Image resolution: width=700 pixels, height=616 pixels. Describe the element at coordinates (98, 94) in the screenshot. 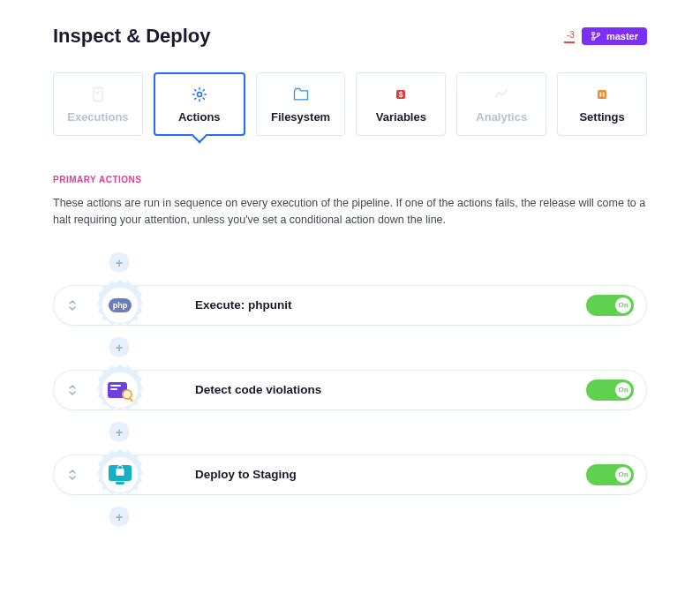

I see `executions-icon` at that location.